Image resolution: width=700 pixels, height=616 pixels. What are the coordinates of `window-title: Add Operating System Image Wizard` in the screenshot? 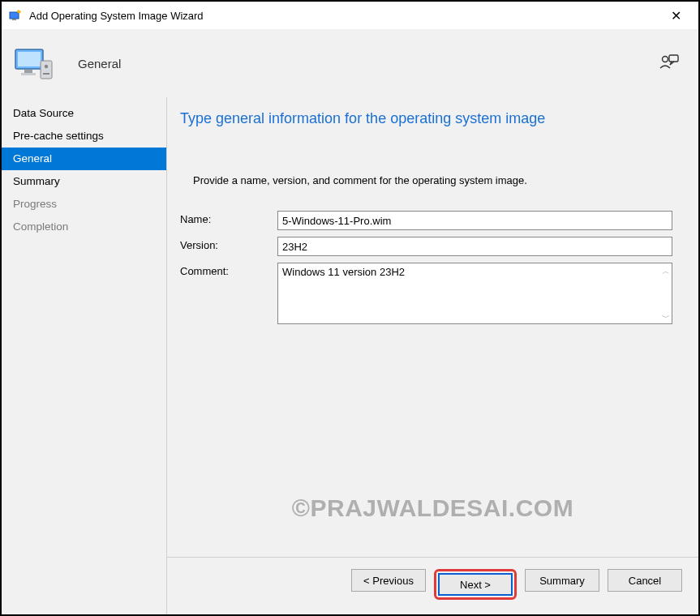 It's located at (344, 16).